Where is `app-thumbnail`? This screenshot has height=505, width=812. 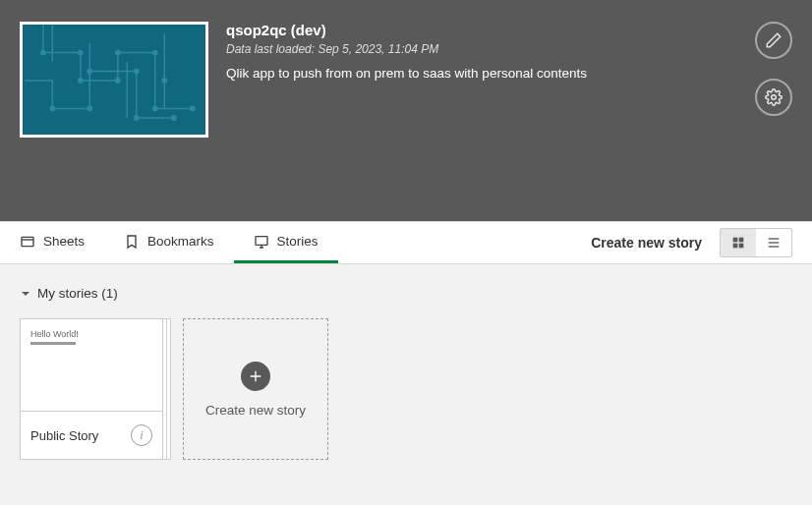 app-thumbnail is located at coordinates (114, 80).